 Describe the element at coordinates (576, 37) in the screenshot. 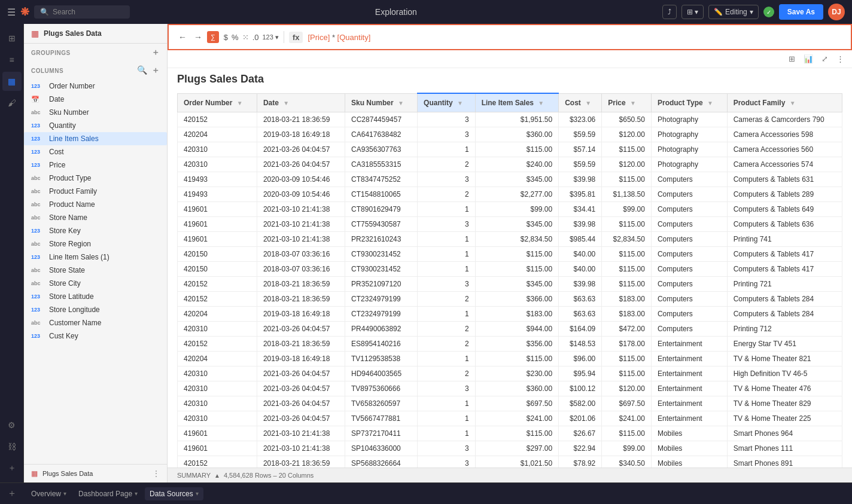

I see `formula-expression: [Price] * [Quantity]` at that location.